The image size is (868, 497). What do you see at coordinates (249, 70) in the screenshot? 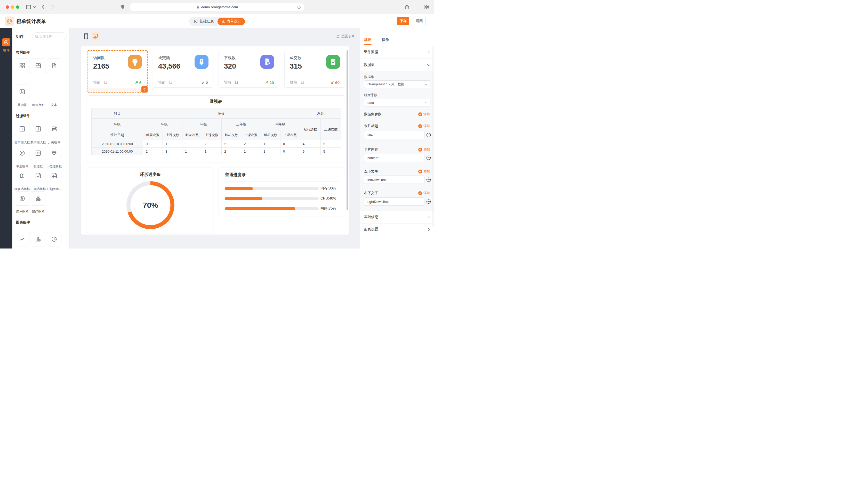
I see `stat-card-downloads: 下载数 320 较前一日 ↗20` at bounding box center [249, 70].